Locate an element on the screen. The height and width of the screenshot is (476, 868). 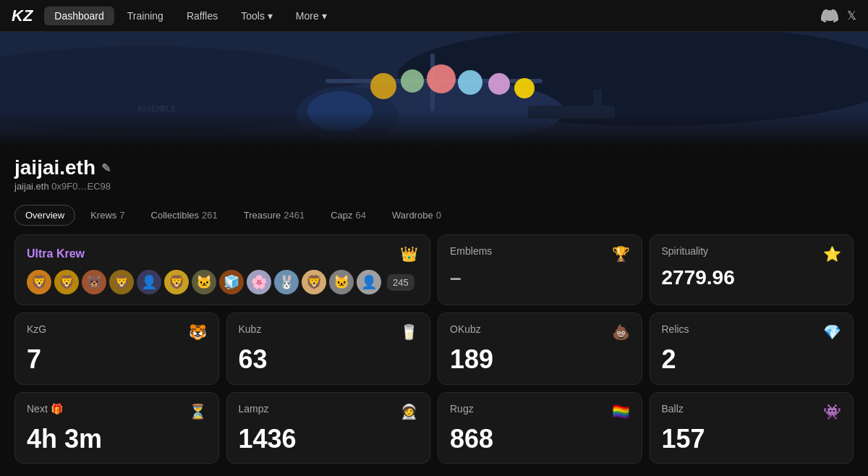
profile-name: jaijai.eth ✎ is located at coordinates (434, 168).